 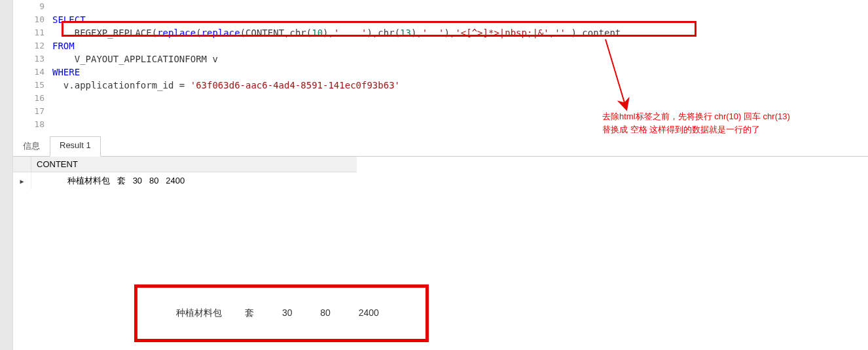 What do you see at coordinates (460, 20) in the screenshot?
I see `code-line-10: SELECT` at bounding box center [460, 20].